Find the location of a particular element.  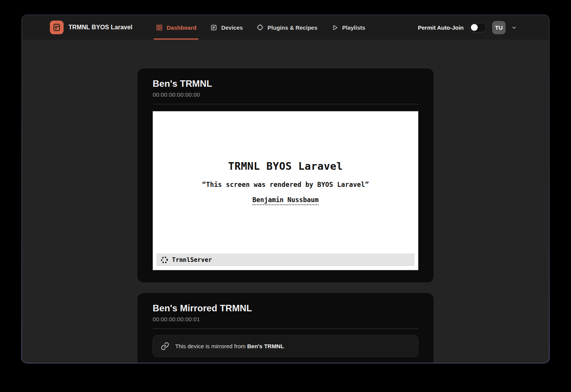

devices-icon is located at coordinates (214, 27).